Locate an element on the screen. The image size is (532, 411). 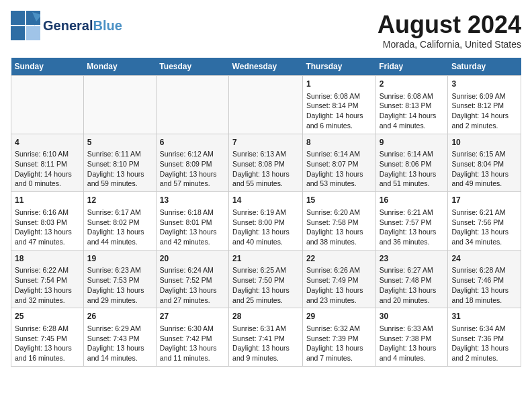
sunrise-line: Sunrise: 6:27 AM is located at coordinates (406, 270).